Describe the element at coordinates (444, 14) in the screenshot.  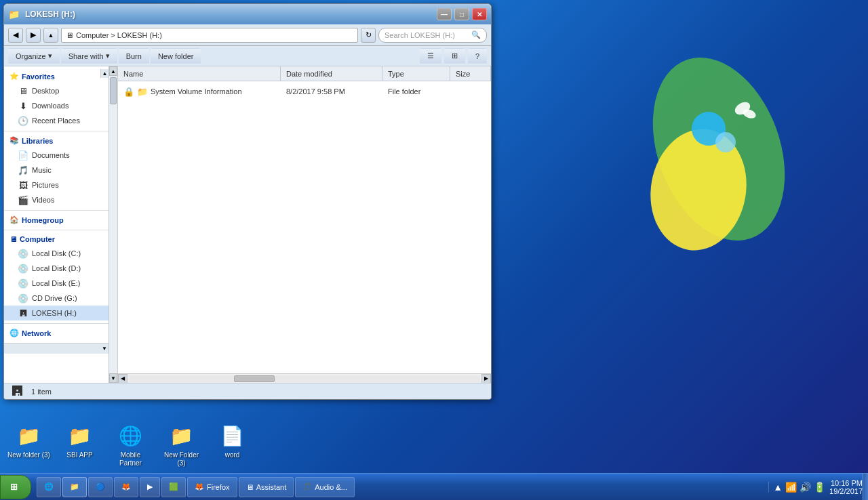
I see `minimize-button: —` at that location.